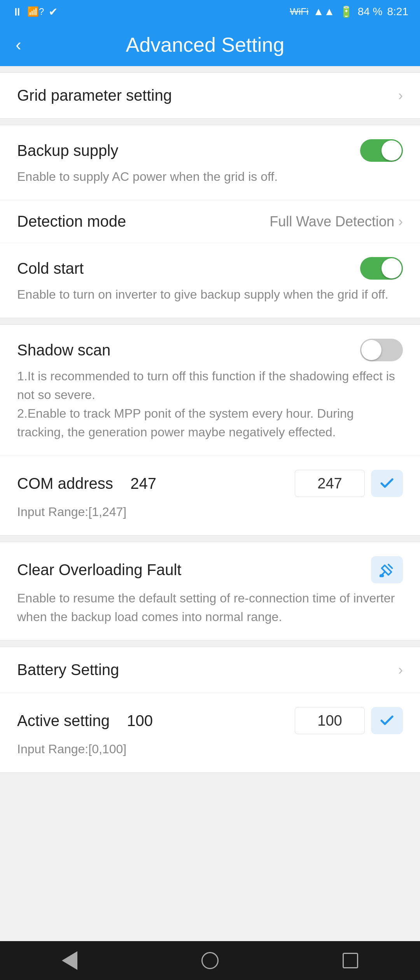 This screenshot has height=980, width=420. I want to click on header: ‹ Advanced Setting, so click(210, 45).